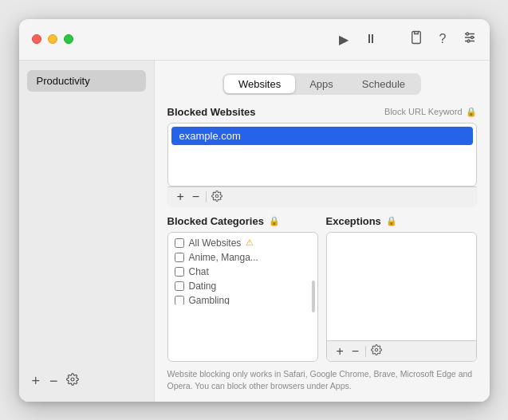  I want to click on block-url-keyword: Block URL Keyword 🔒, so click(431, 112).